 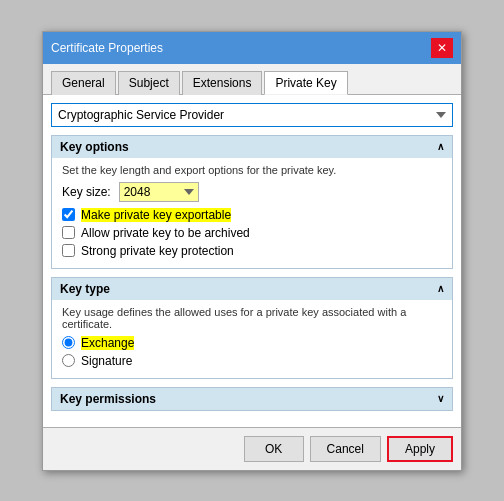 What do you see at coordinates (68, 250) in the screenshot?
I see `strong-checkbox` at bounding box center [68, 250].